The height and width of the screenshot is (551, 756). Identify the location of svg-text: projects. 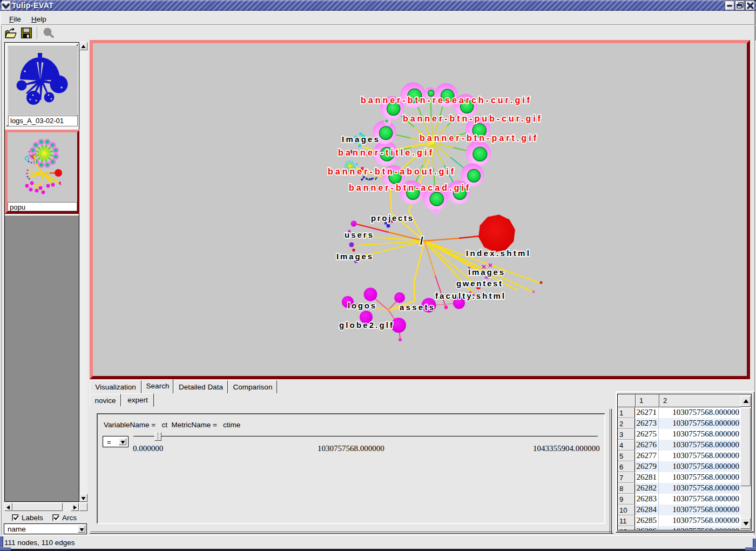
(393, 218).